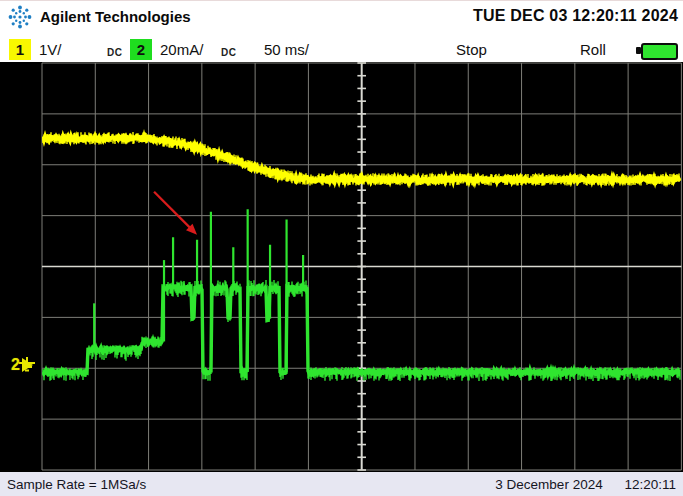  Describe the element at coordinates (141, 50) in the screenshot. I see `ch2-badge: 2` at that location.